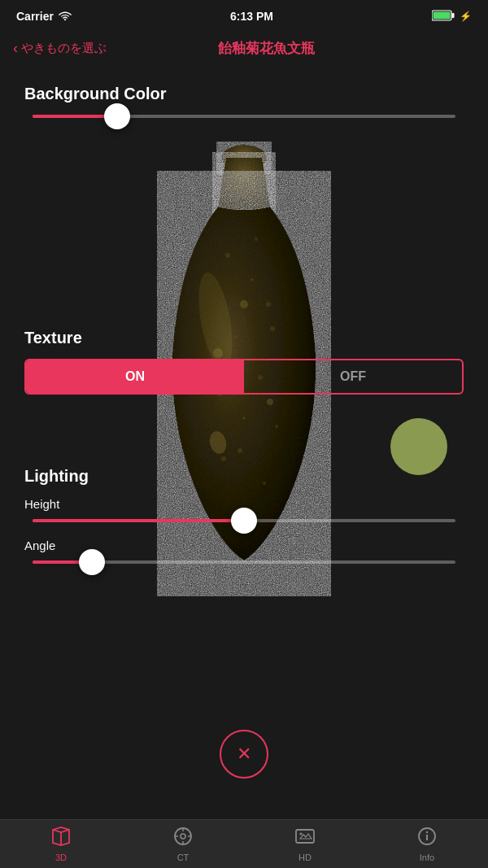 Image resolution: width=488 pixels, height=868 pixels. Describe the element at coordinates (252, 16) in the screenshot. I see `status-time: 6:13 PM` at that location.